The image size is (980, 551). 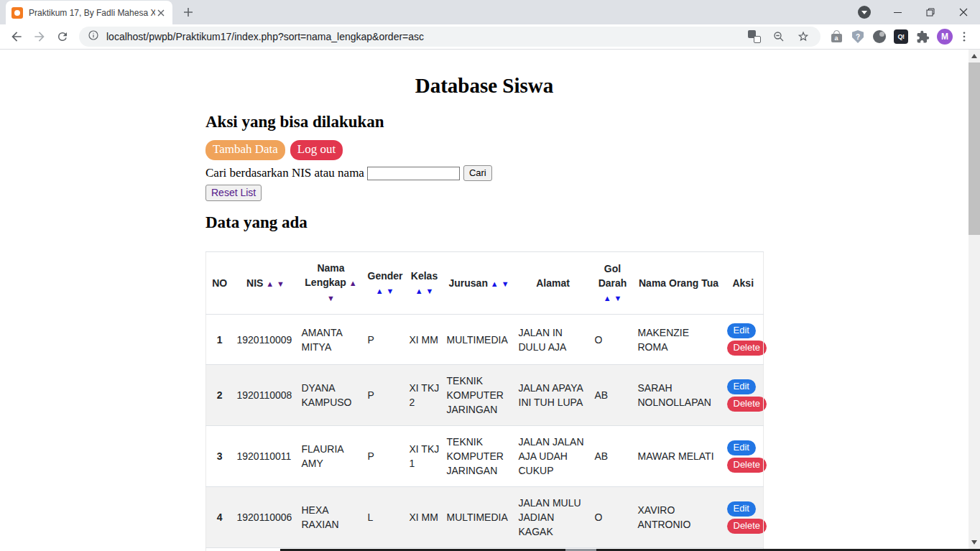 I want to click on scrollbar, so click(x=974, y=300).